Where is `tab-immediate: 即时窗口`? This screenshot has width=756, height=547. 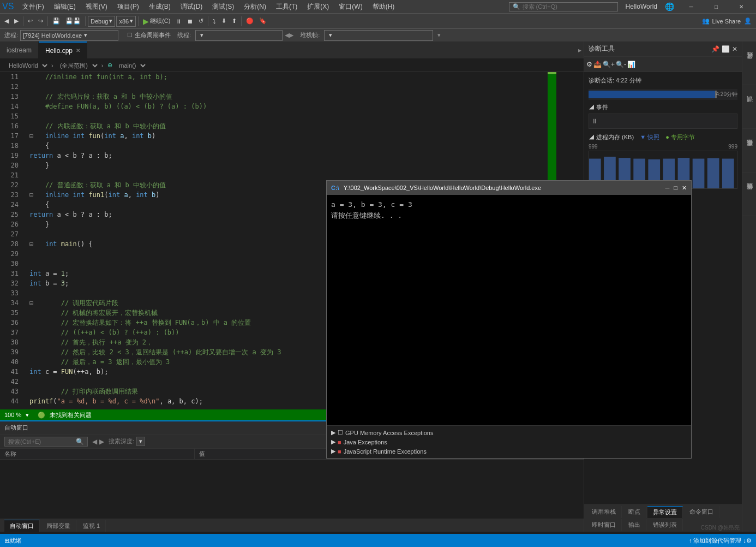 tab-immediate: 即时窗口 is located at coordinates (604, 525).